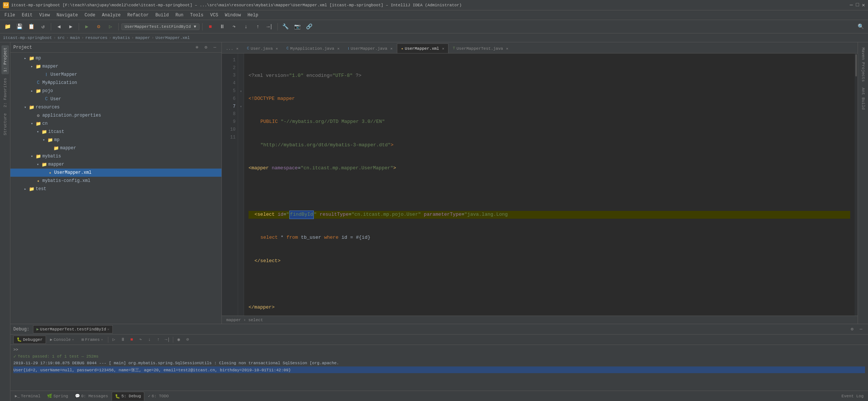 The height and width of the screenshot is (401, 868). Describe the element at coordinates (116, 140) in the screenshot. I see `tree-node-mp-itcast: ▾ 📁 mp` at that location.